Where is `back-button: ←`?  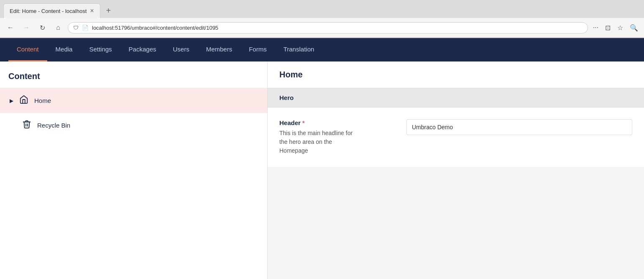
back-button: ← is located at coordinates (10, 28).